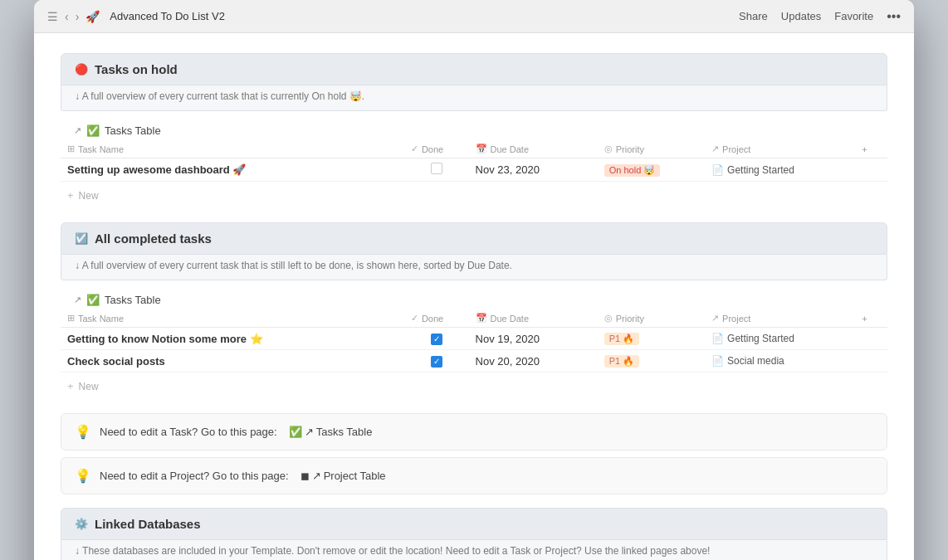 The width and height of the screenshot is (948, 560). I want to click on col-header-add-1: +, so click(872, 149).